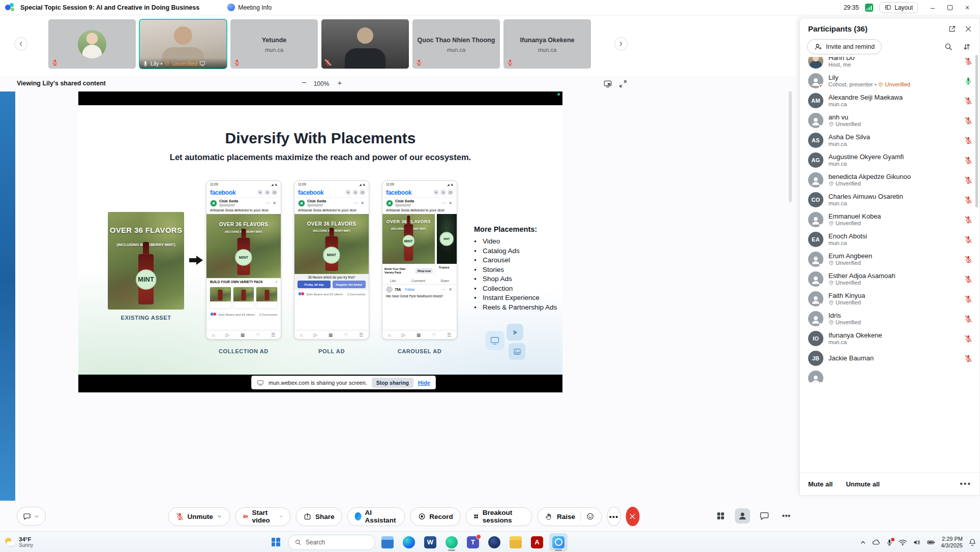  I want to click on notifications-bell-icon, so click(972, 542).